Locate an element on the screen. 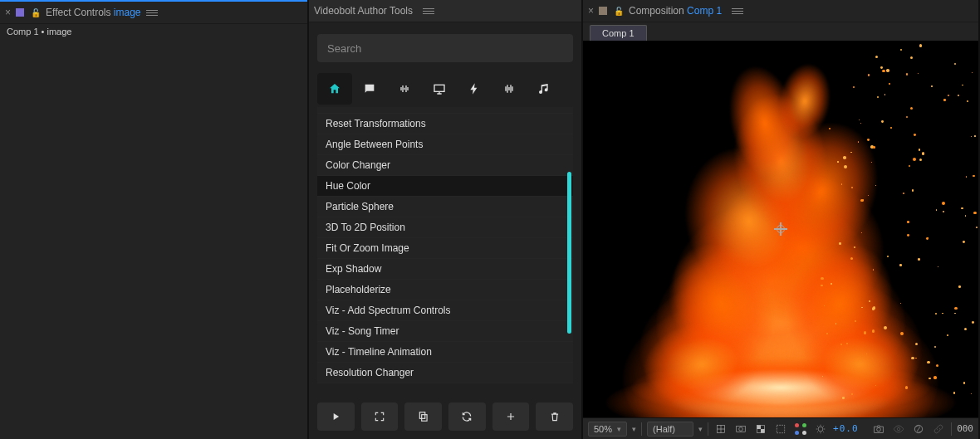  zoom-select: 50% ▾ is located at coordinates (608, 429).